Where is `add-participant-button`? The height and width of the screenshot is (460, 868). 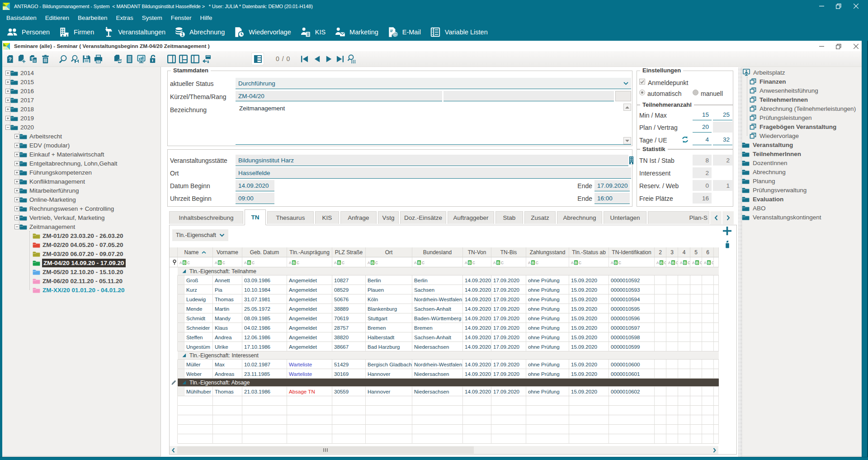
add-participant-button is located at coordinates (727, 231).